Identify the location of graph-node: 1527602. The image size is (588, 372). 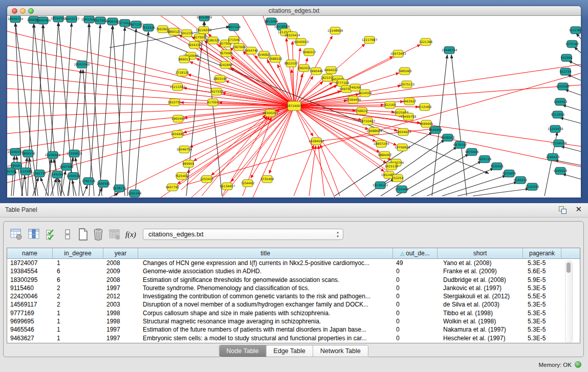
(100, 20).